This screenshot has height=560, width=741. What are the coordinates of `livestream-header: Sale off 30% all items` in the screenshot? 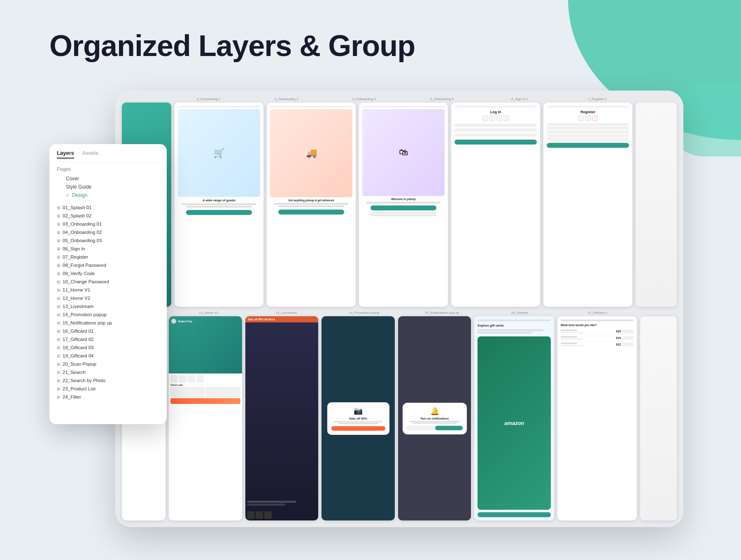 It's located at (282, 320).